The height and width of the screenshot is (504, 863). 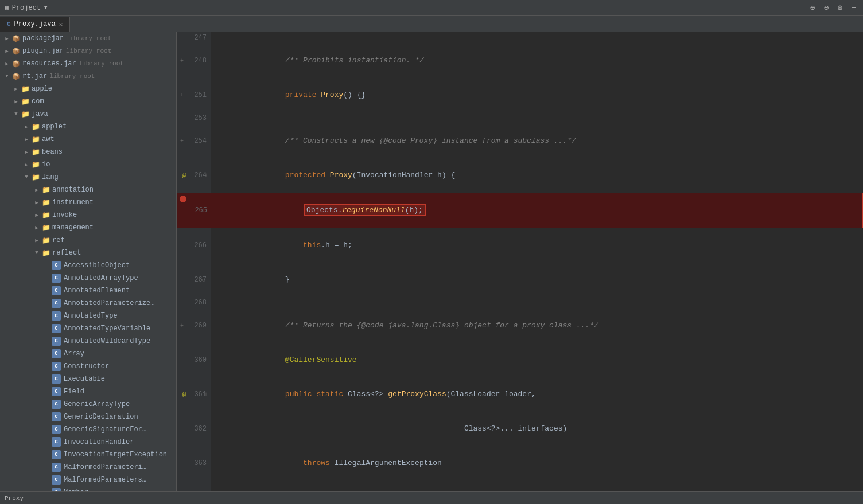 What do you see at coordinates (88, 379) in the screenshot?
I see `sidebar-item-Executable: C Executable` at bounding box center [88, 379].